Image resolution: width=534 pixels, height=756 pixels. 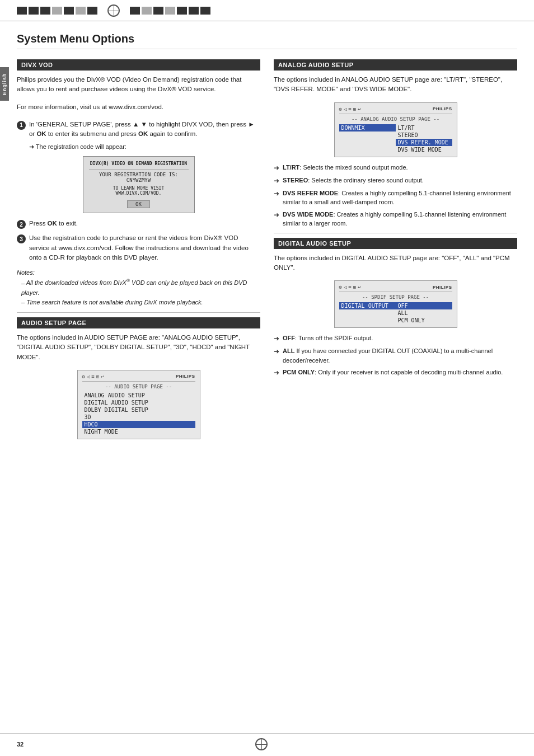 What do you see at coordinates (21, 239) in the screenshot?
I see `step-3-number: 3` at bounding box center [21, 239].